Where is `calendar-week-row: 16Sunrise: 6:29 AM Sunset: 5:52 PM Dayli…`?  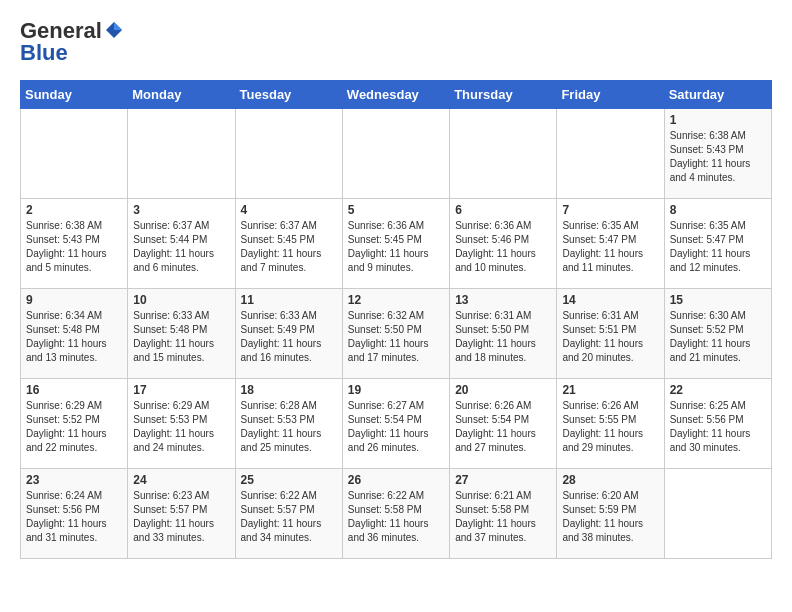 calendar-week-row: 16Sunrise: 6:29 AM Sunset: 5:52 PM Dayli… is located at coordinates (396, 424).